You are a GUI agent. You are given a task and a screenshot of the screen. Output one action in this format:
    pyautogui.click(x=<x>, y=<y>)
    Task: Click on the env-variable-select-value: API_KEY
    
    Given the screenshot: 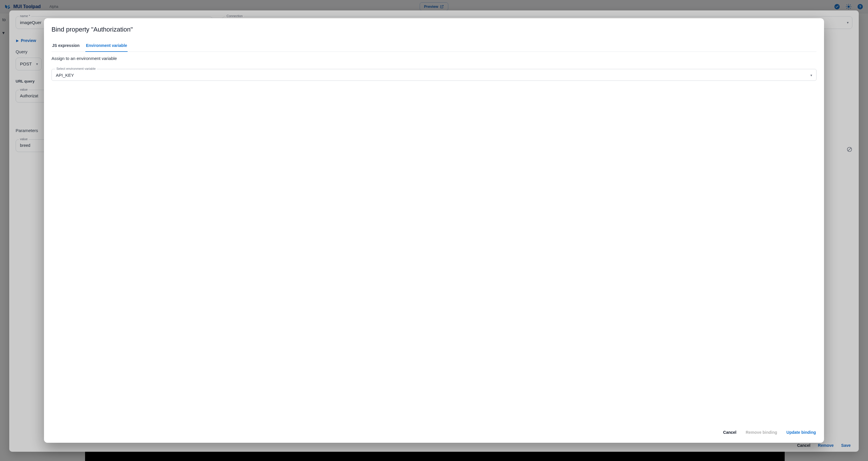 What is the action you would take?
    pyautogui.click(x=65, y=75)
    